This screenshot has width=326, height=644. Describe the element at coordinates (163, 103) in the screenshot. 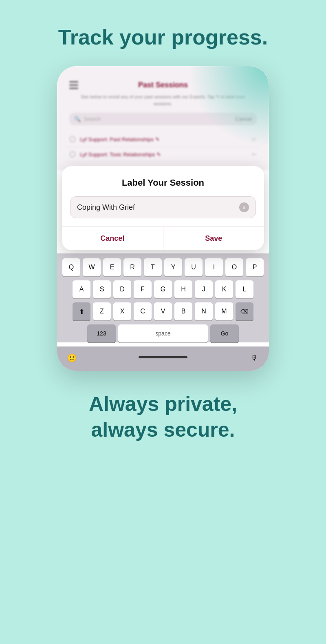

I see `app-screen-subtitle: See below to revisit any of your past se…` at that location.